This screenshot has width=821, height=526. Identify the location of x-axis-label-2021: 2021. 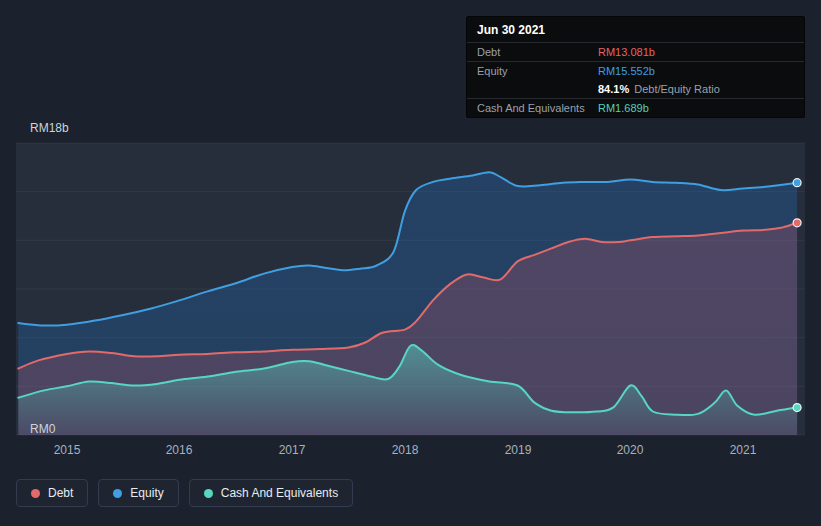
(743, 450).